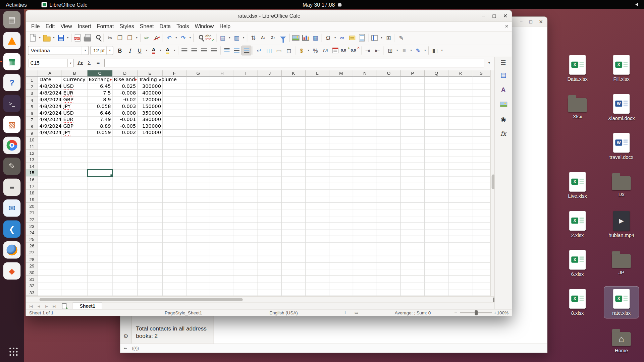 Image resolution: width=644 pixels, height=362 pixels. I want to click on cell-G12, so click(199, 153).